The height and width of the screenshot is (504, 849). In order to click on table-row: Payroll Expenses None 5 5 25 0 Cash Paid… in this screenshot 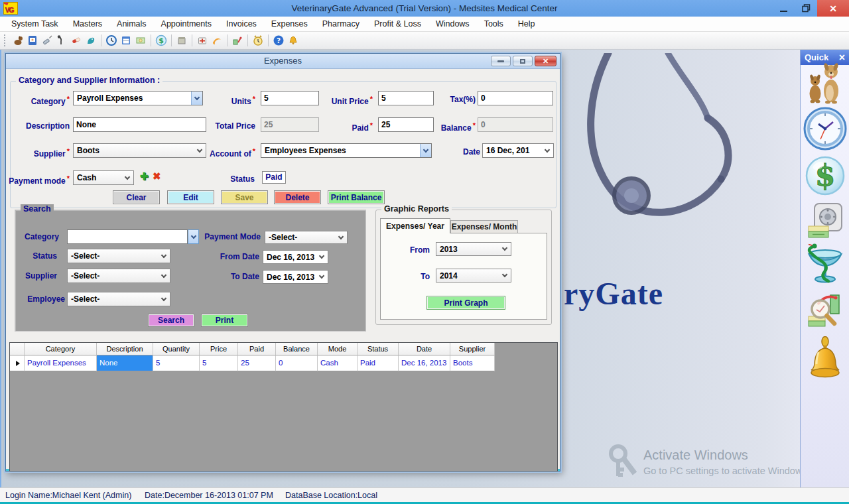, I will do `click(252, 363)`.